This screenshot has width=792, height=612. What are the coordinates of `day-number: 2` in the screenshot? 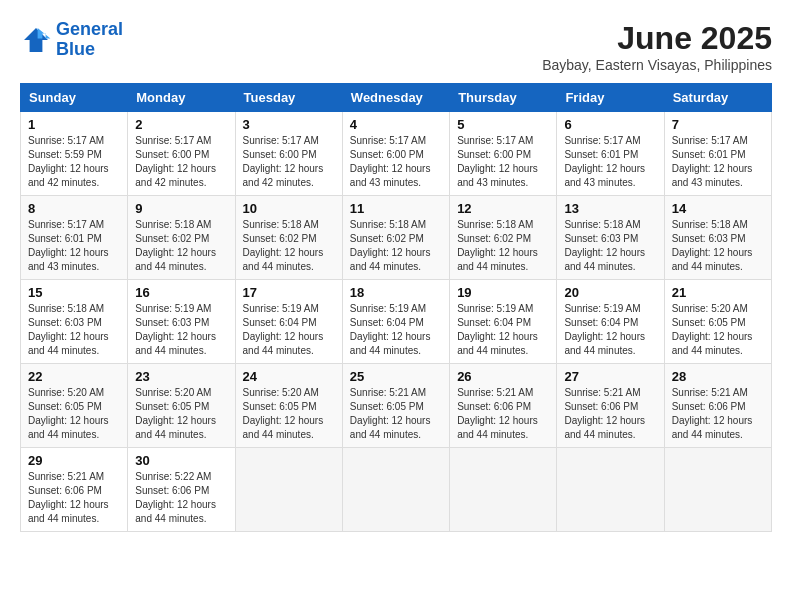 It's located at (181, 124).